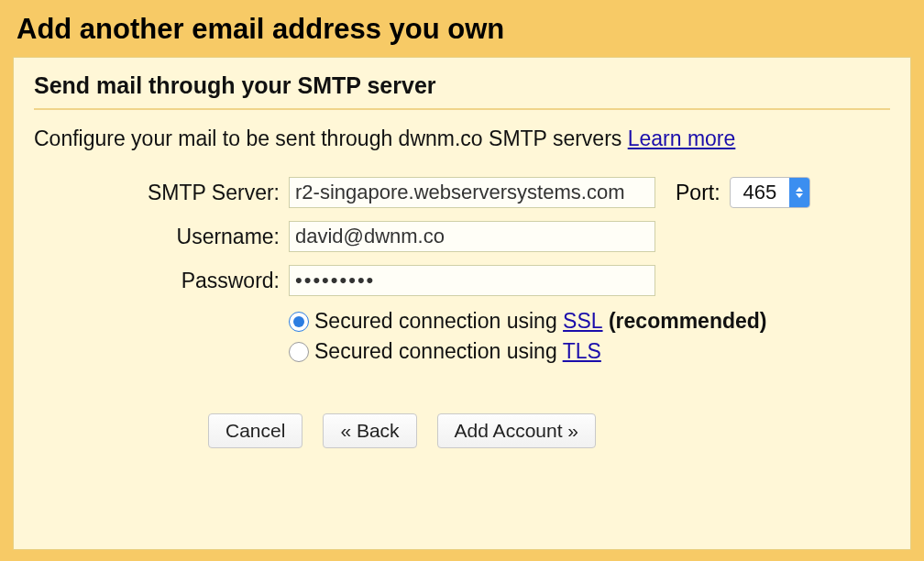  What do you see at coordinates (799, 189) in the screenshot?
I see `chevron-up-icon` at bounding box center [799, 189].